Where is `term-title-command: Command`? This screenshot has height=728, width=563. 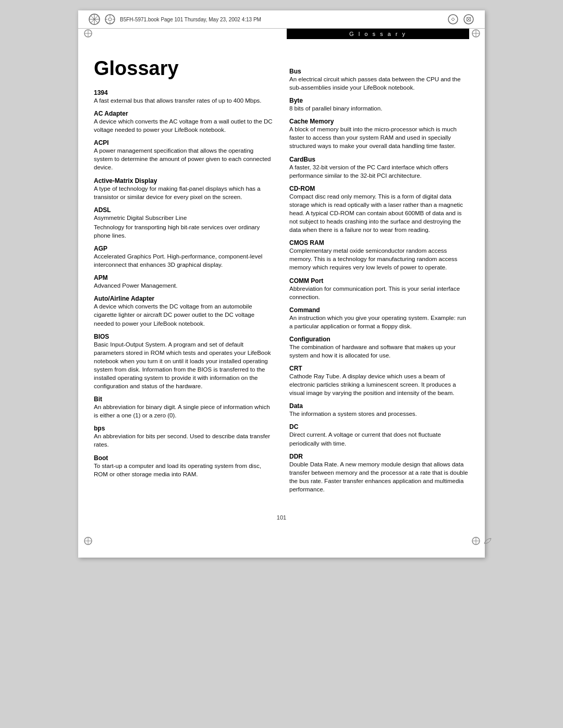
term-title-command: Command is located at coordinates (380, 310).